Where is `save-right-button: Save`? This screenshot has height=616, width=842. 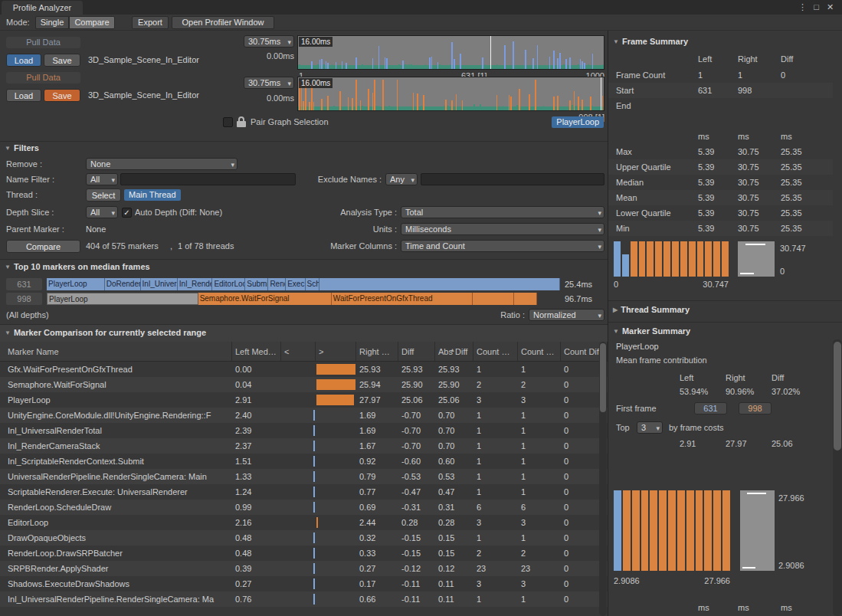
save-right-button: Save is located at coordinates (62, 95).